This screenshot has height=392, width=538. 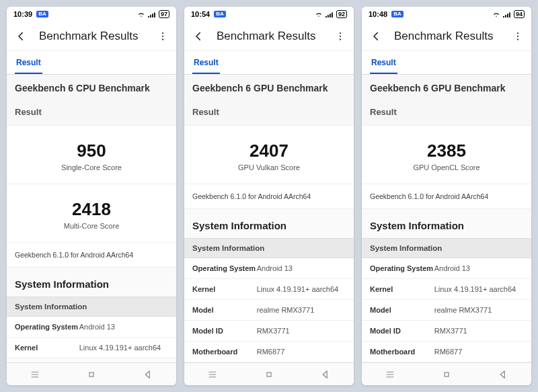 What do you see at coordinates (301, 310) in the screenshot?
I see `sysinfo-val: realme RMX3771` at bounding box center [301, 310].